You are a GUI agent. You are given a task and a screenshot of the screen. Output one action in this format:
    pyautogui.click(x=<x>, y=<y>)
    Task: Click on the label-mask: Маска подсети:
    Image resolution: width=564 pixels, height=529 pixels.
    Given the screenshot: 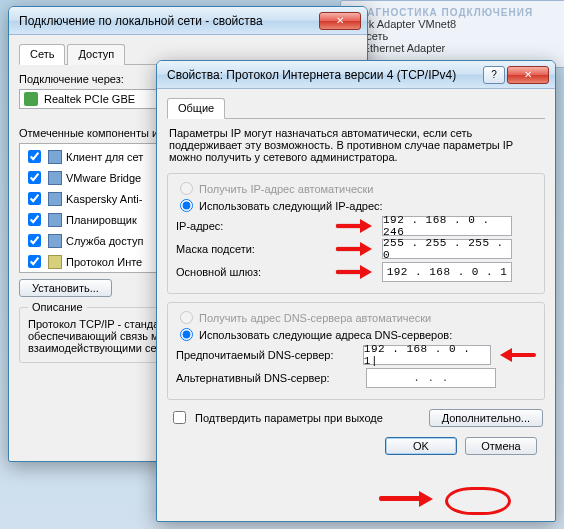 What is the action you would take?
    pyautogui.click(x=256, y=249)
    